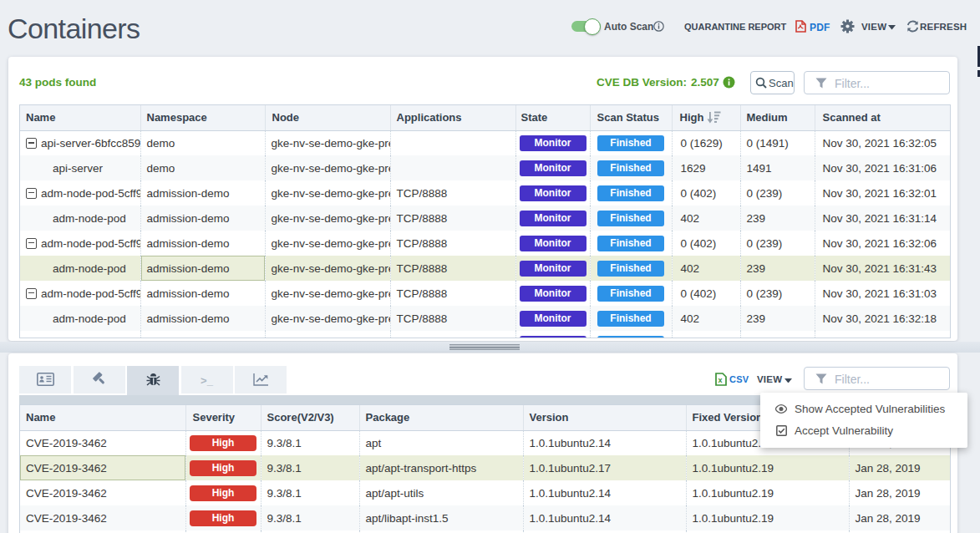  Describe the element at coordinates (720, 380) in the screenshot. I see `svg-text: x` at that location.